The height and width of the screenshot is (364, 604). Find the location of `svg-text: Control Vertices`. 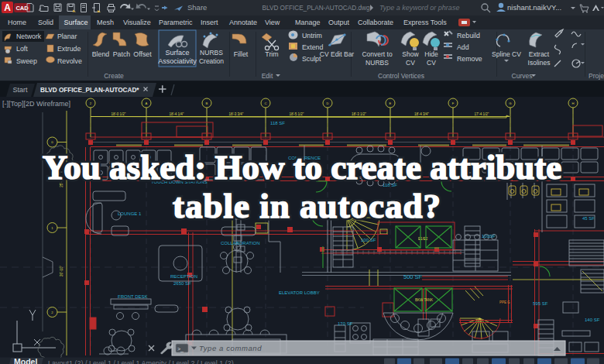

svg-text: Control Vertices is located at coordinates (401, 76).